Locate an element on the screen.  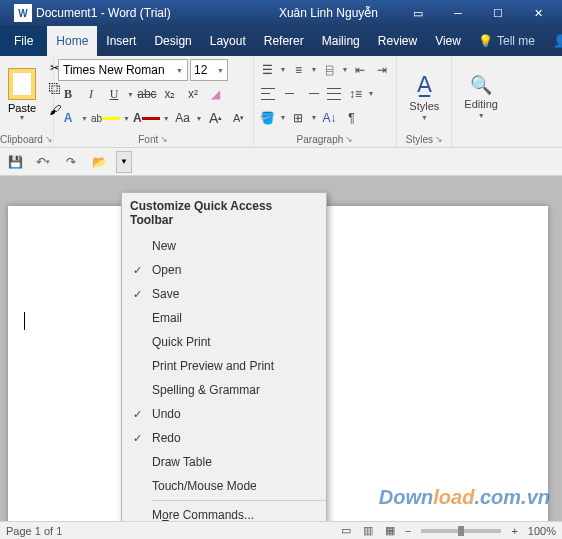
tab-design: Design is located at coordinates (172, 41).